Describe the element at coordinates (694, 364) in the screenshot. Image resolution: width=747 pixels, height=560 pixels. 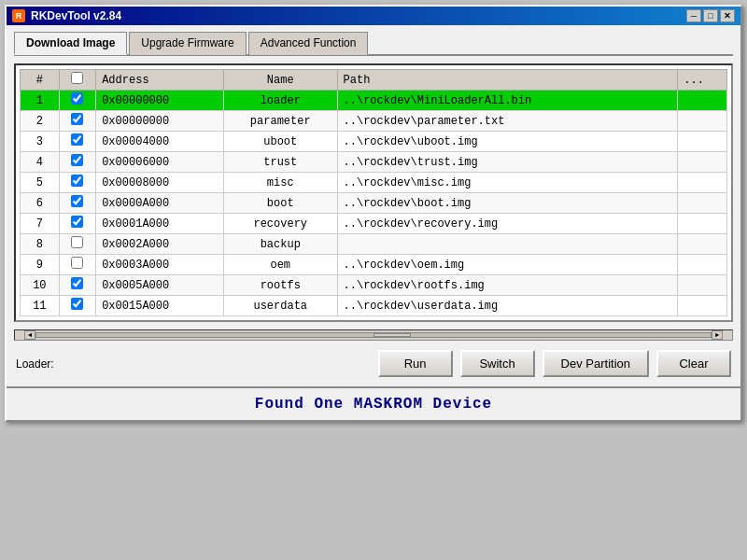
I see `clear-button: Clear` at that location.